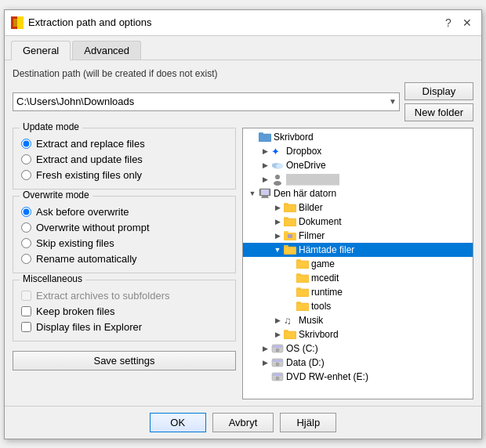 The height and width of the screenshot is (448, 486). I want to click on tree-label: OS (C:), so click(303, 349).